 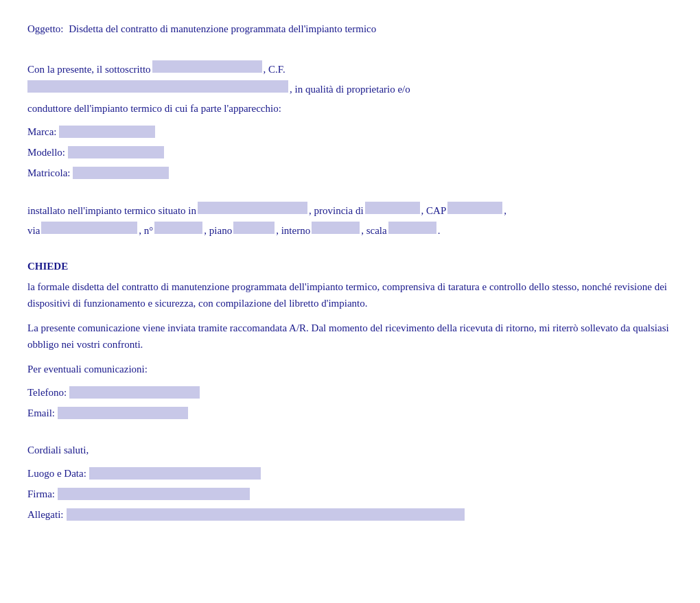 I want to click on allegati-line: Allegati:, so click(x=350, y=515).